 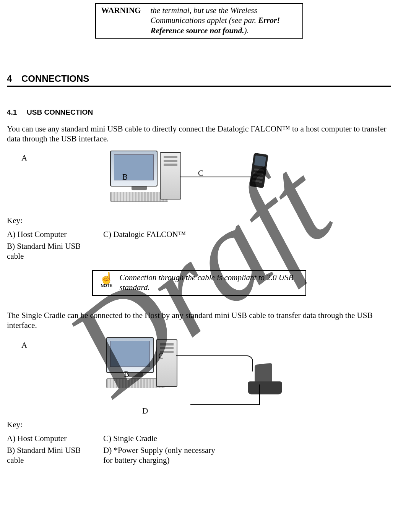 I want to click on warning-text-before: the terminal, but use the Wireless Commu…, so click(x=205, y=15).